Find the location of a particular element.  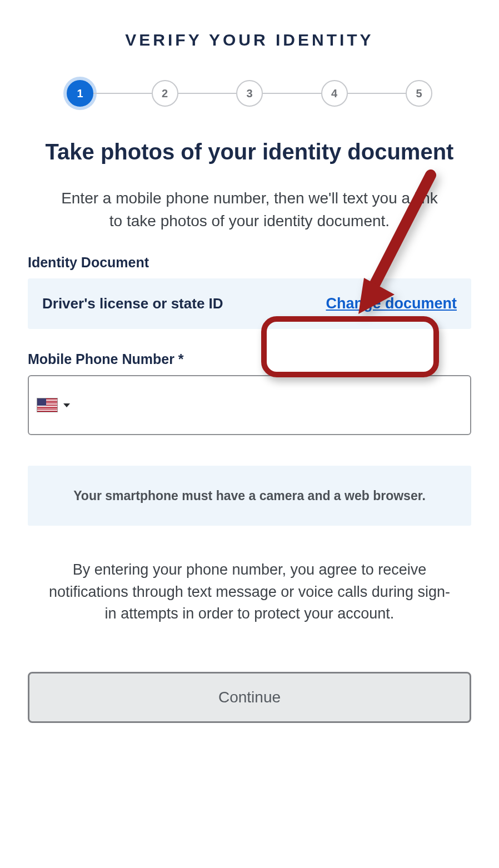

step-5: 5 is located at coordinates (419, 93).